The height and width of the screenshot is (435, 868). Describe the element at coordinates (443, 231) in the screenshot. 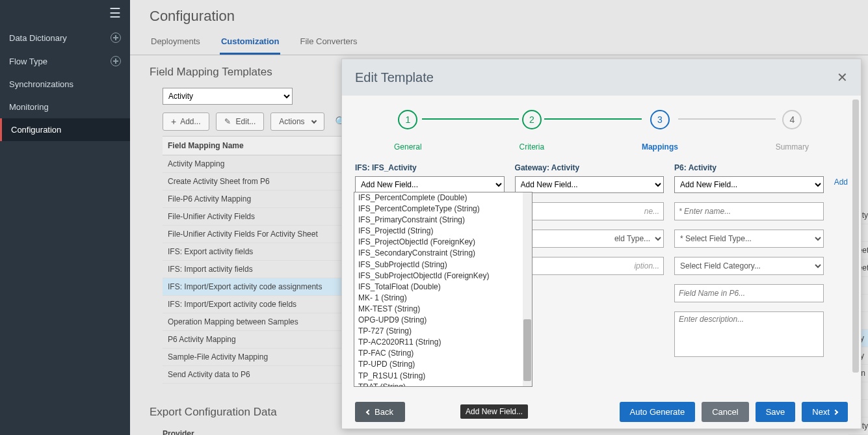

I see `dropdown-option: IFS_ProjectId (String)` at that location.